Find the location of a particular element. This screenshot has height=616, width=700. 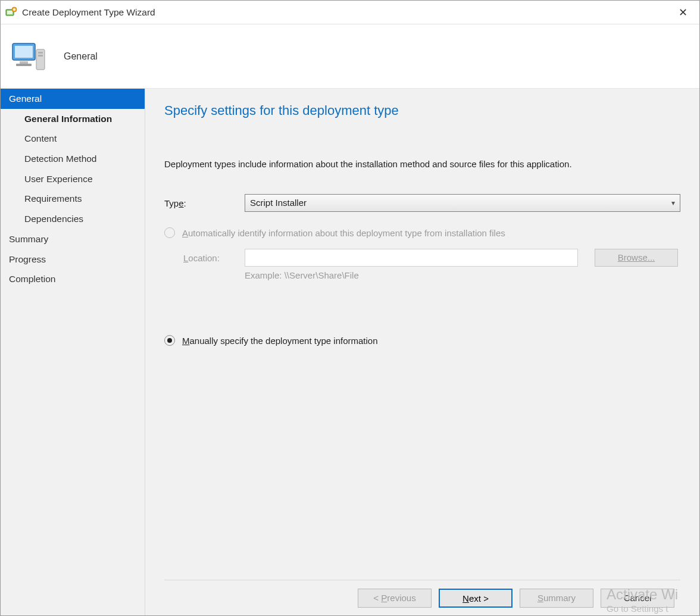

radio-auto-label: Automatically identify information about… is located at coordinates (344, 233).